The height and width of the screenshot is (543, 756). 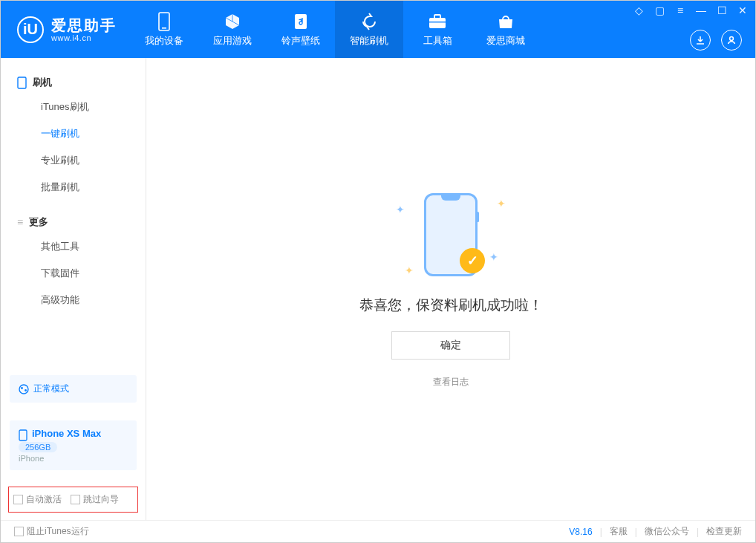 What do you see at coordinates (95, 499) in the screenshot?
I see `checkbox-skip-guide: 跳过向导` at bounding box center [95, 499].